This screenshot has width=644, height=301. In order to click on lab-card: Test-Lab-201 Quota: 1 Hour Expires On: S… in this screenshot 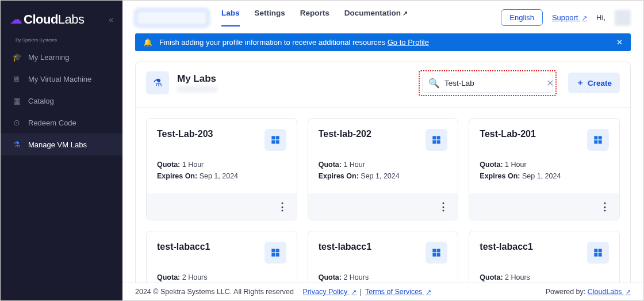, I will do `click(544, 169)`.